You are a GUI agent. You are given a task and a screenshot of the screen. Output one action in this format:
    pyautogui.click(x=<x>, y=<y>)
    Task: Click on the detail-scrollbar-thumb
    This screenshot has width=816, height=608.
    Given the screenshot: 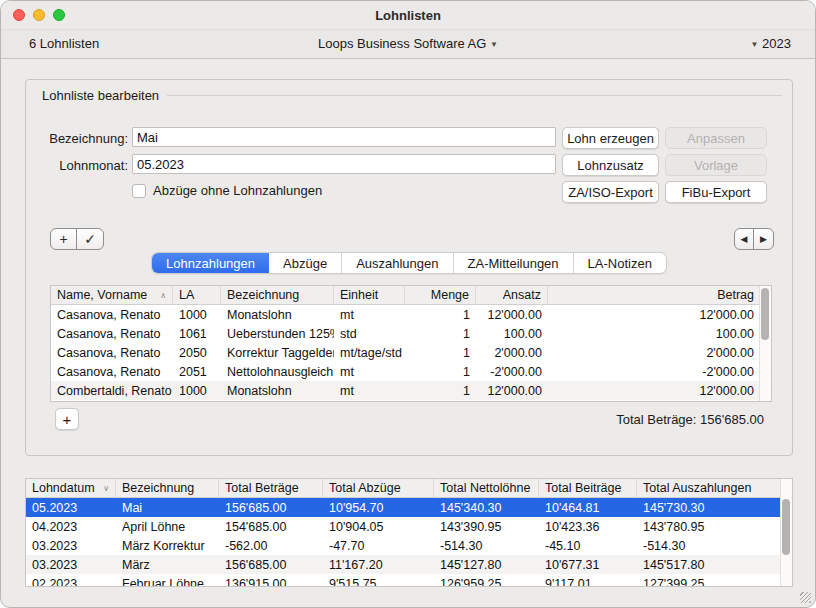 What is the action you would take?
    pyautogui.click(x=765, y=314)
    